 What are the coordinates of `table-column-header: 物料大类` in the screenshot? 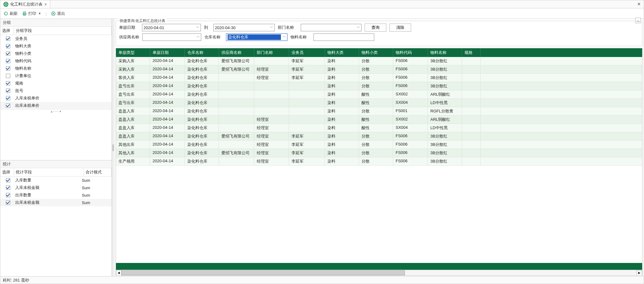 It's located at (342, 53).